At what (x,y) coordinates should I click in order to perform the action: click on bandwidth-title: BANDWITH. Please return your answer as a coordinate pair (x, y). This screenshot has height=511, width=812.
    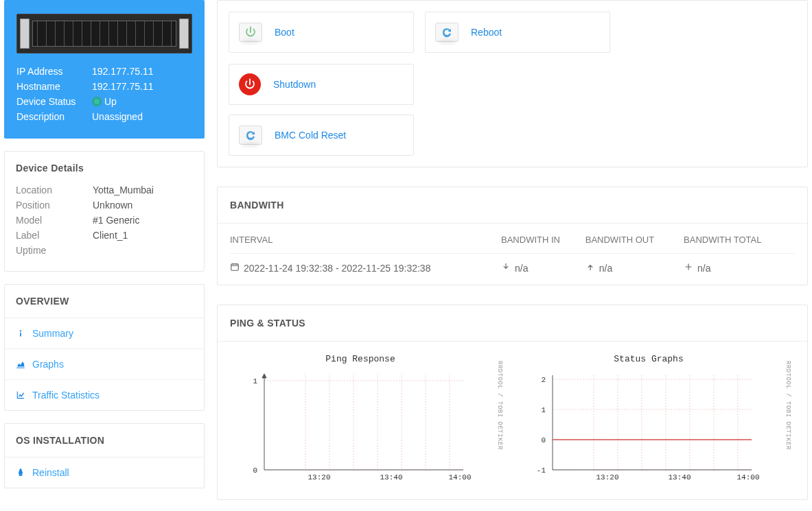
    Looking at the image, I should click on (512, 206).